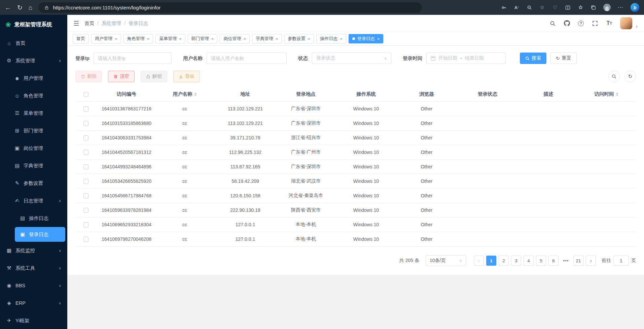  I want to click on select-all-checkbox, so click(86, 94).